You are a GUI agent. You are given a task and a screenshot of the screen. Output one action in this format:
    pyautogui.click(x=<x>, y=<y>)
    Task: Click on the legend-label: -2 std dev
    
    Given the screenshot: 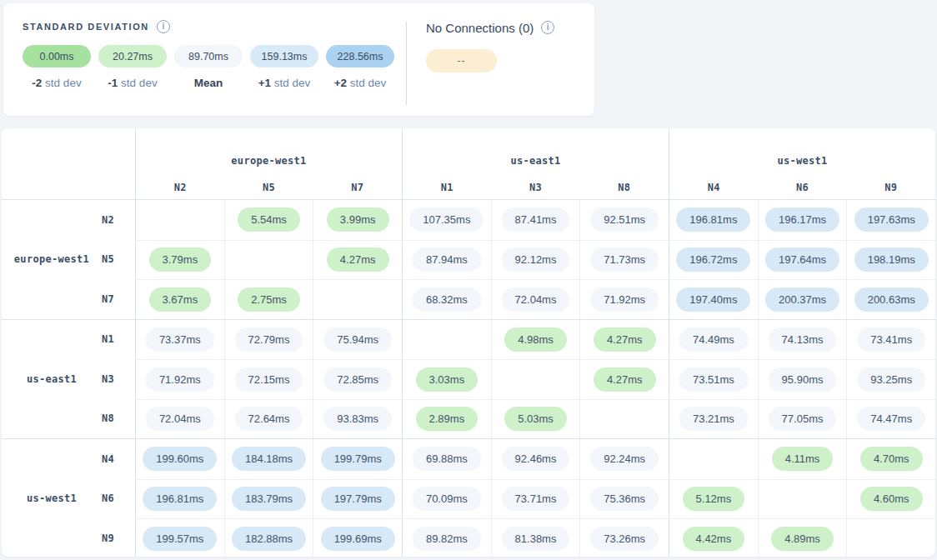 What is the action you would take?
    pyautogui.click(x=57, y=83)
    